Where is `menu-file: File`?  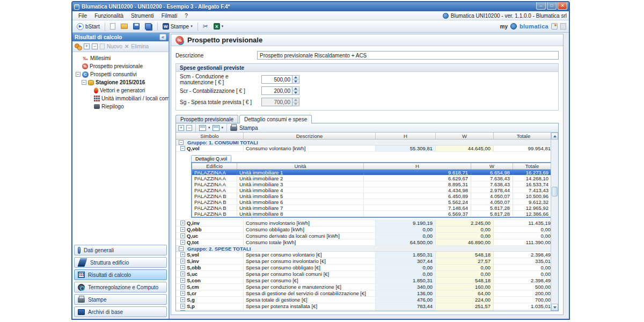 menu-file: File is located at coordinates (83, 16).